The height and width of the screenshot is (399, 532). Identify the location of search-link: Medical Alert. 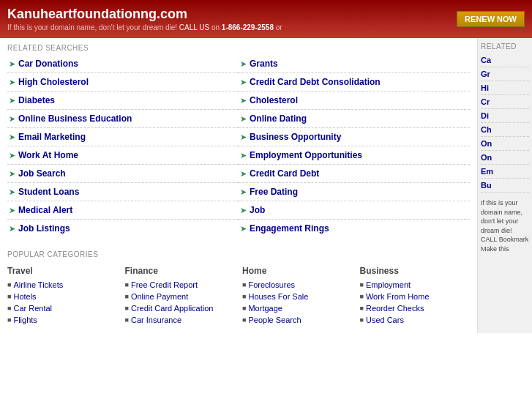
(45, 210).